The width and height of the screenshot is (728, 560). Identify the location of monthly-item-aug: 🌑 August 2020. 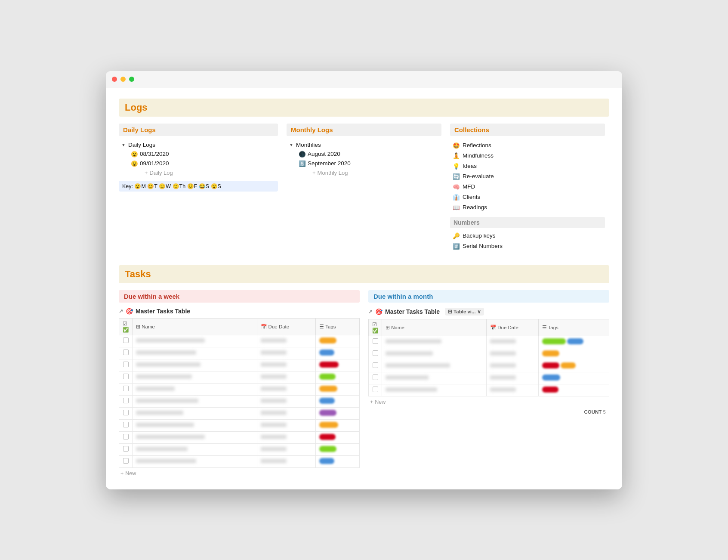
(369, 154).